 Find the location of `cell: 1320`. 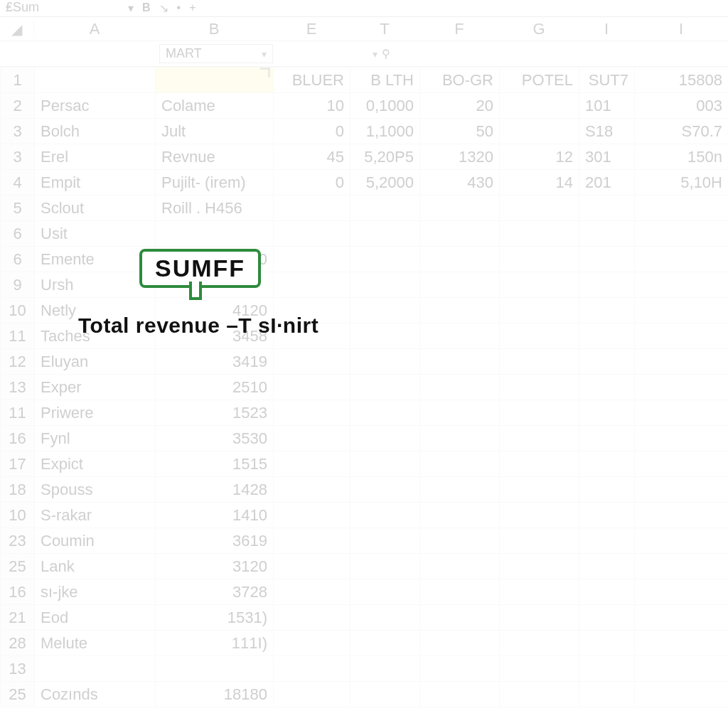

cell: 1320 is located at coordinates (460, 157).